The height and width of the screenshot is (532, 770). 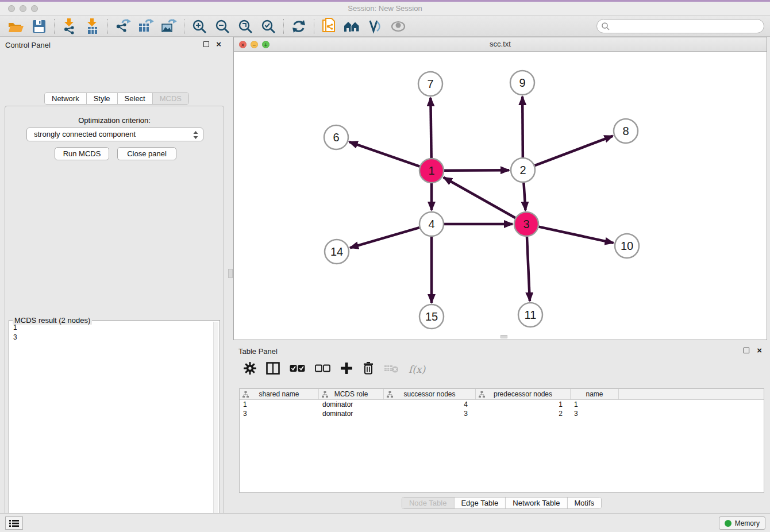 What do you see at coordinates (502, 441) in the screenshot?
I see `node-table: shared name MCDS role successor nodes pr…` at bounding box center [502, 441].